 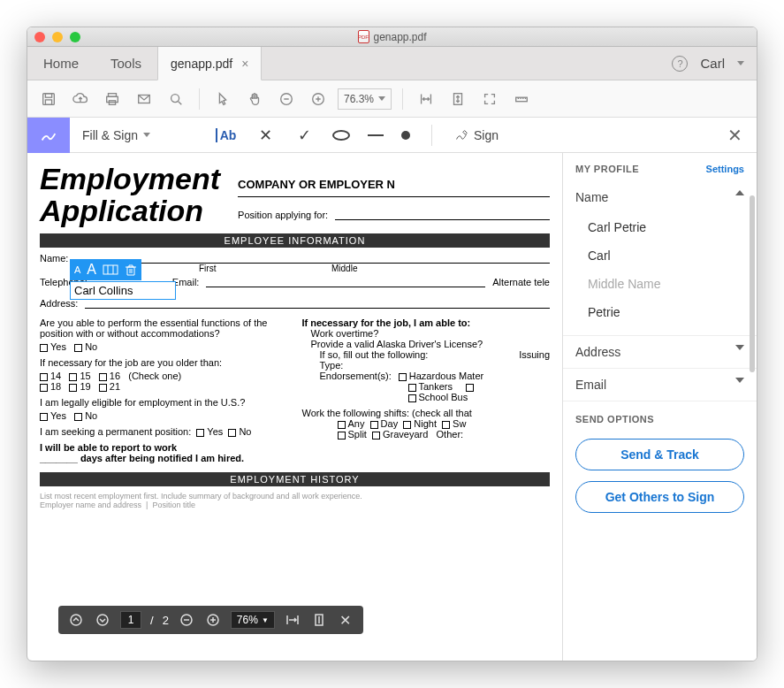 What do you see at coordinates (318, 99) in the screenshot?
I see `zoom-in-icon` at bounding box center [318, 99].